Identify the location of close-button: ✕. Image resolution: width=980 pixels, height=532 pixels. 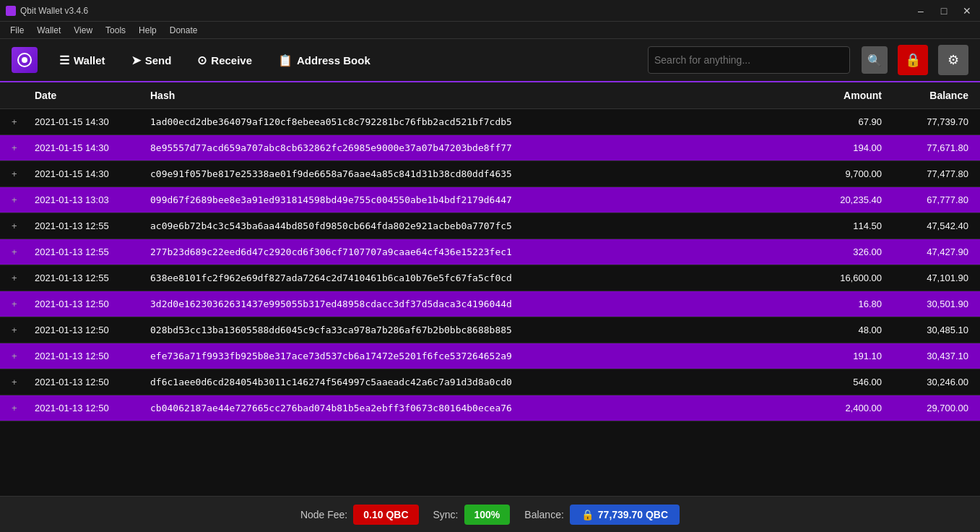
(967, 11).